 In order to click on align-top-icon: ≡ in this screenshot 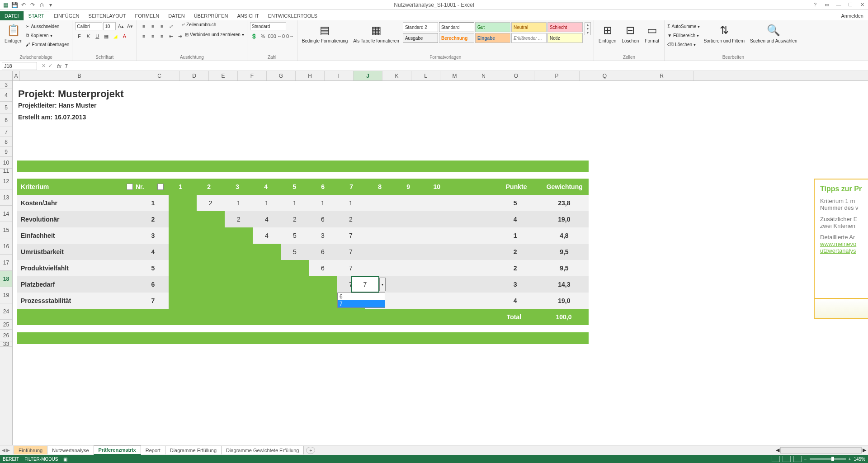, I will do `click(144, 26)`.